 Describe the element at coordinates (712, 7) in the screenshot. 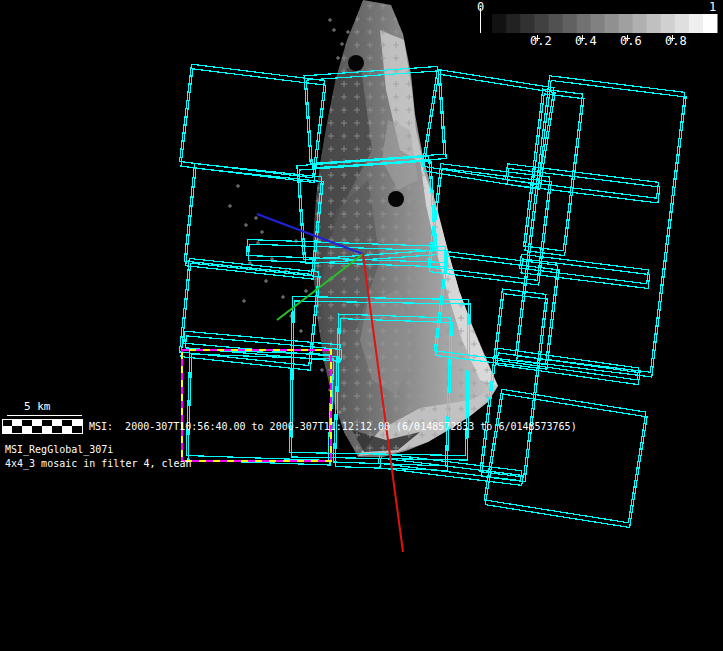

I see `colorbar-max-label: 1` at that location.